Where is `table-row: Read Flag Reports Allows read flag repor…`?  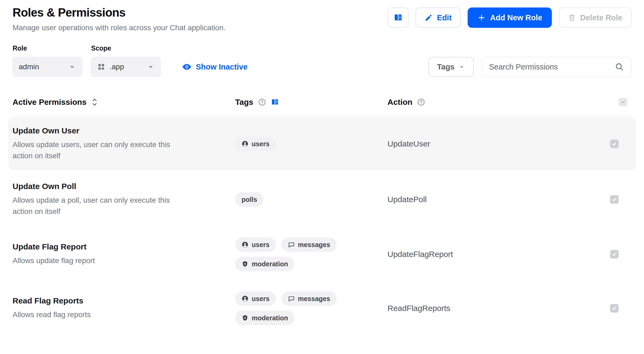 table-row: Read Flag Reports Allows read flag repor… is located at coordinates (322, 308).